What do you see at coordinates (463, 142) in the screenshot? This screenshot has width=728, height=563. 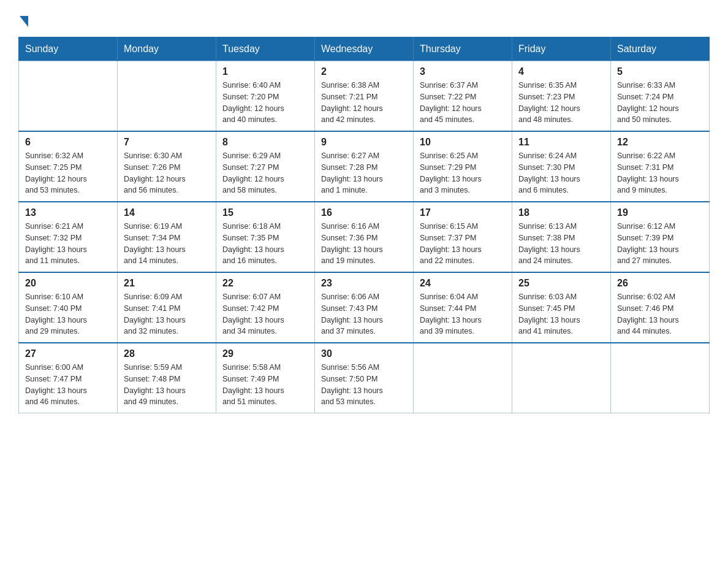 I see `day-number: 10` at bounding box center [463, 142].